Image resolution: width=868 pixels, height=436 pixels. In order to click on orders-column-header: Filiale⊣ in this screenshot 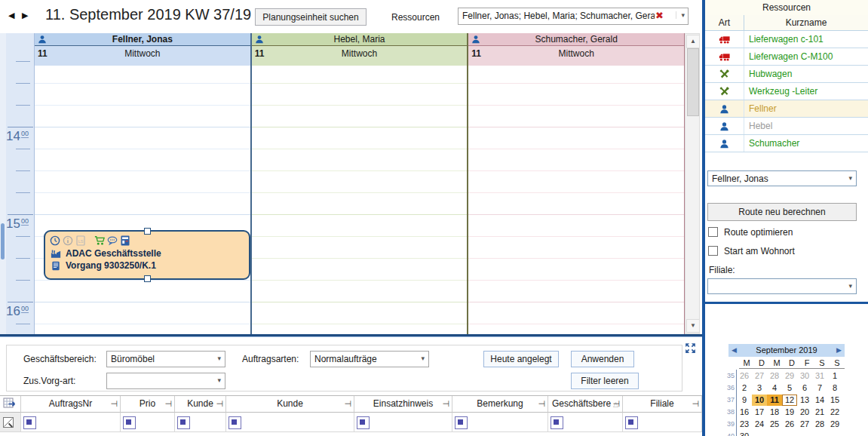, I will do `click(662, 404)`.